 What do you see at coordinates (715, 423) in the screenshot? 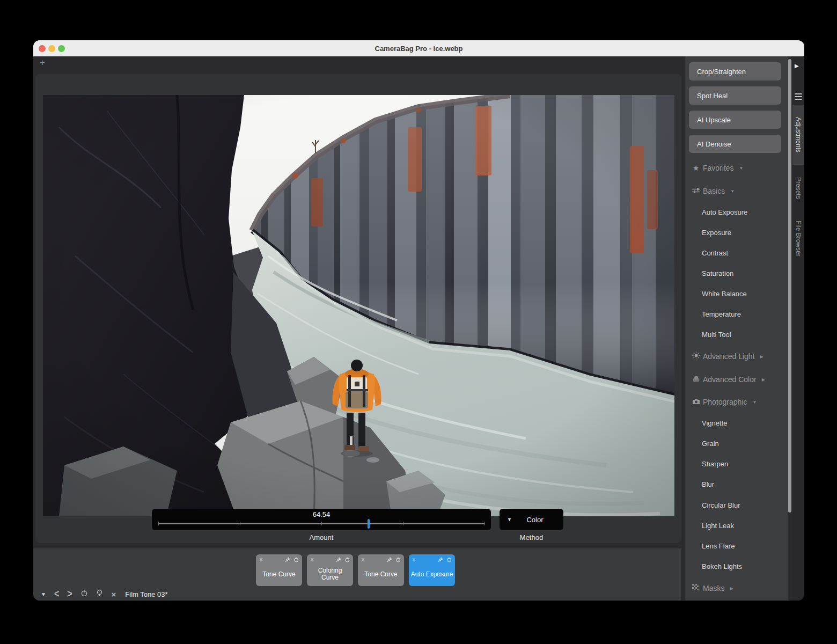
I see `adjustment-vignette: Vignette` at bounding box center [715, 423].